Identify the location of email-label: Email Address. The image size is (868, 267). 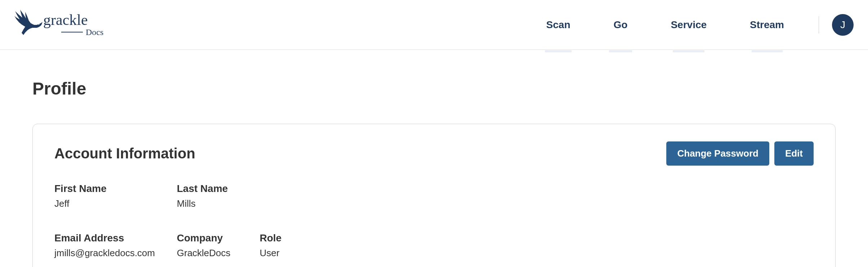
(116, 238).